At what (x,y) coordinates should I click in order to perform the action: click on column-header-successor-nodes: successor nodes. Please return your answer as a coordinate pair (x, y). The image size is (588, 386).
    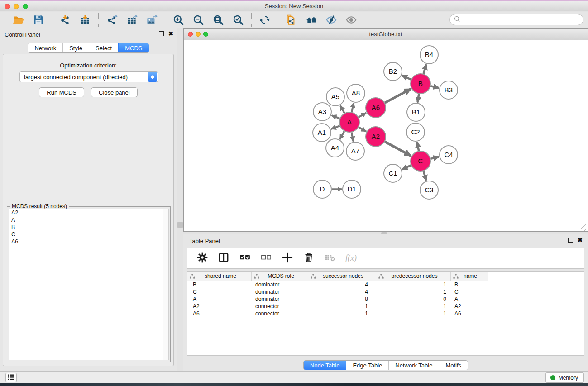
    Looking at the image, I should click on (342, 276).